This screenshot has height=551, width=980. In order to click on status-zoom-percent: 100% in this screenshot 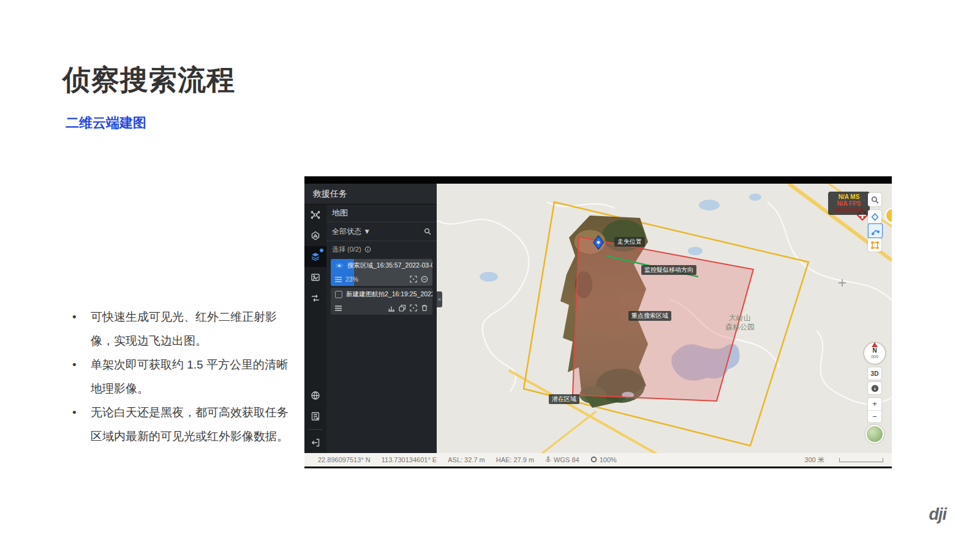, I will do `click(608, 460)`.